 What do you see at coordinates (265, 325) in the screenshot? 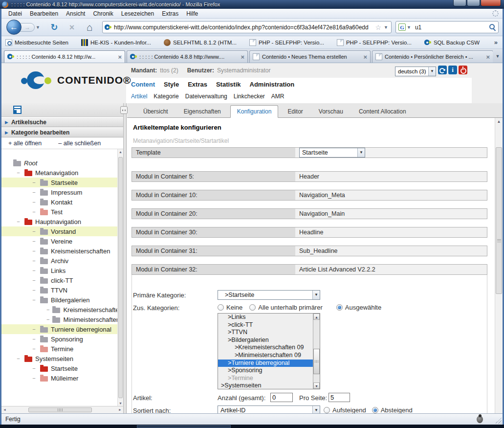
I see `listbox-item: >click-TT` at bounding box center [265, 325].